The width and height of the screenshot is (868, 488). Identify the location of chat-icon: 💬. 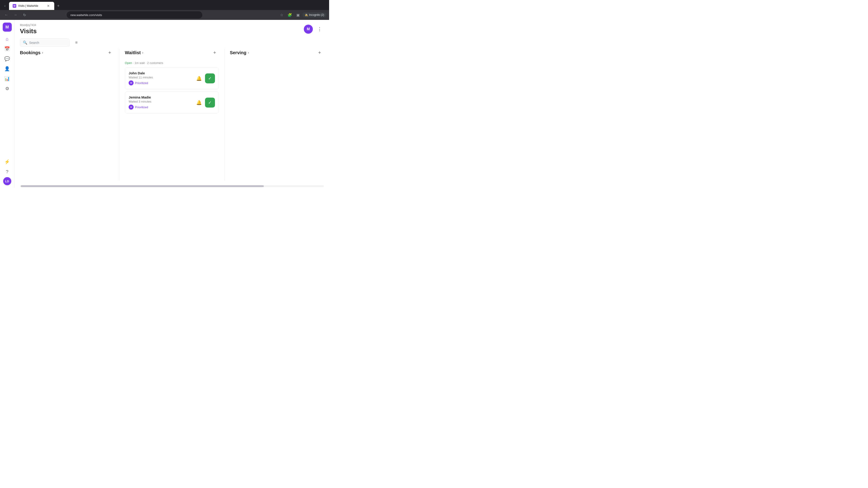
(7, 59).